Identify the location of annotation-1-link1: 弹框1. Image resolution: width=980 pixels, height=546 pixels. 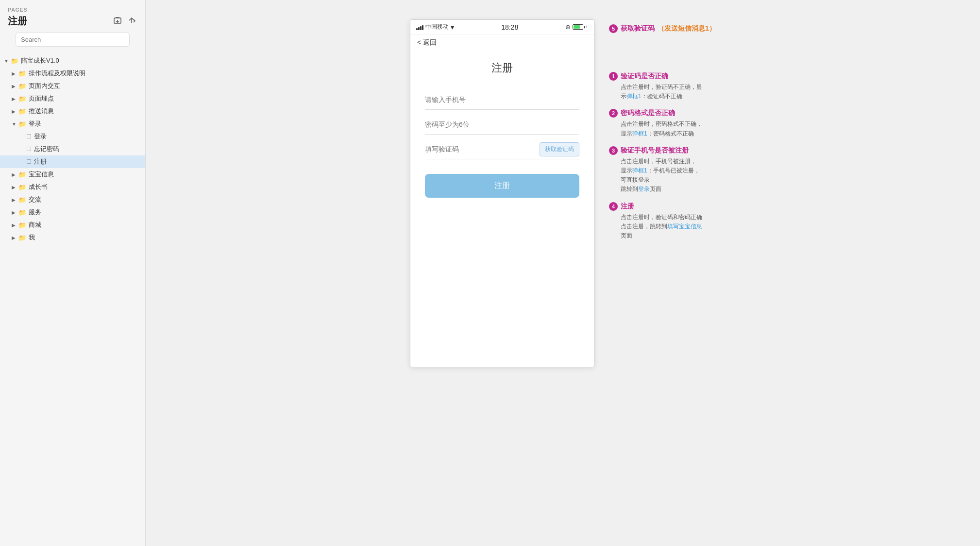
(634, 96).